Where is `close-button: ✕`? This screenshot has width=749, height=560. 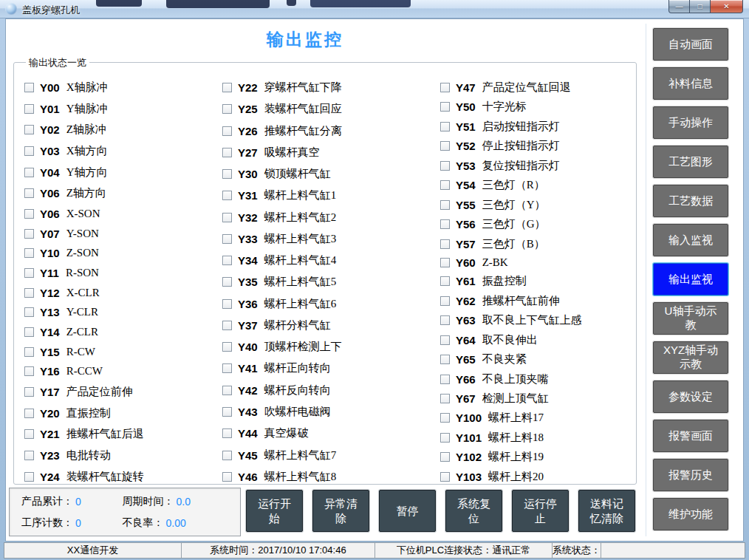 close-button: ✕ is located at coordinates (727, 7).